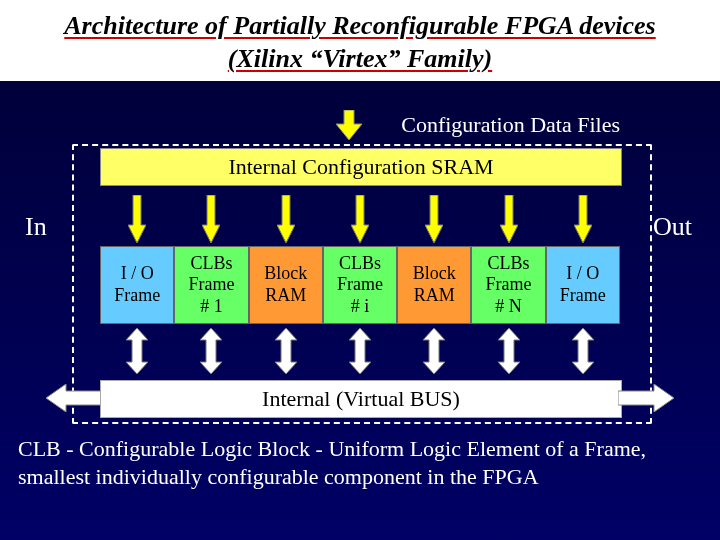  I want to click on frames-to-bus-arrows, so click(360, 353).